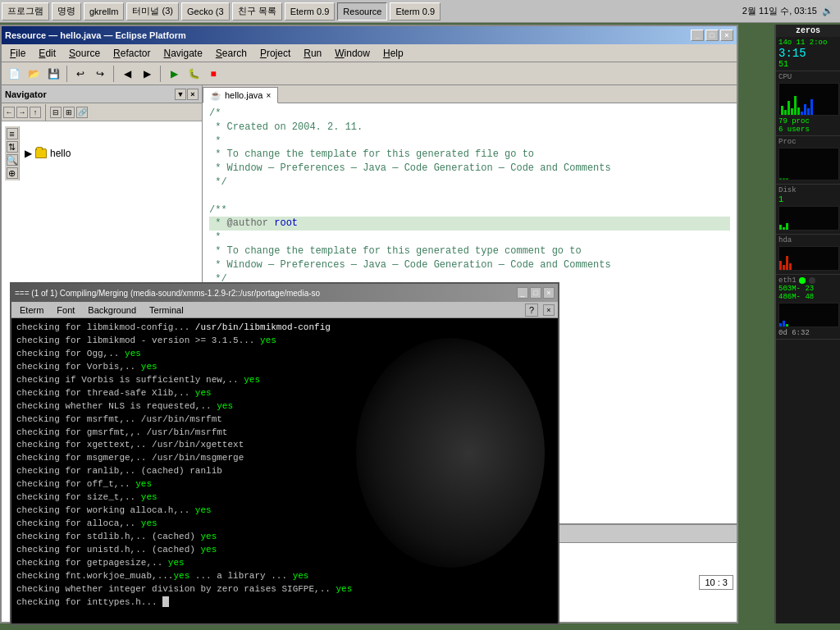 Image resolution: width=840 pixels, height=630 pixels. Describe the element at coordinates (808, 200) in the screenshot. I see `gkrellm-disk-value: 1` at that location.